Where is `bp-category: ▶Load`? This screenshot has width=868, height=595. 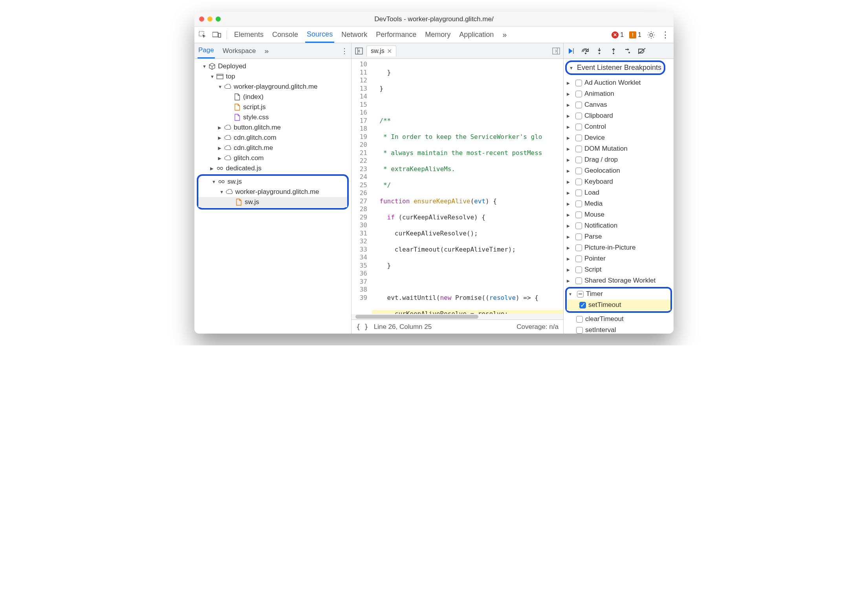 bp-category: ▶Load is located at coordinates (619, 193).